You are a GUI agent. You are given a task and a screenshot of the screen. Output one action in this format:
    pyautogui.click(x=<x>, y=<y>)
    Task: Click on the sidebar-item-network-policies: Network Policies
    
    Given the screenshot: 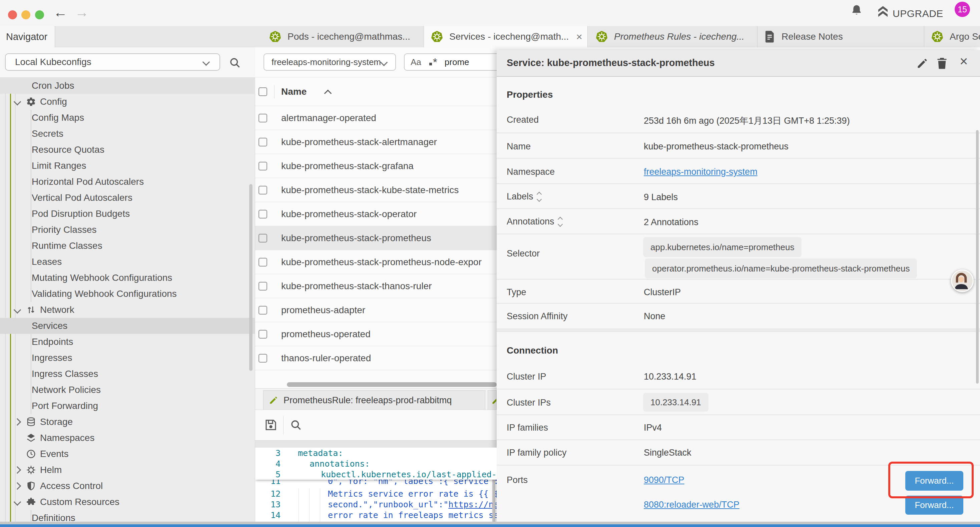 What is the action you would take?
    pyautogui.click(x=128, y=390)
    